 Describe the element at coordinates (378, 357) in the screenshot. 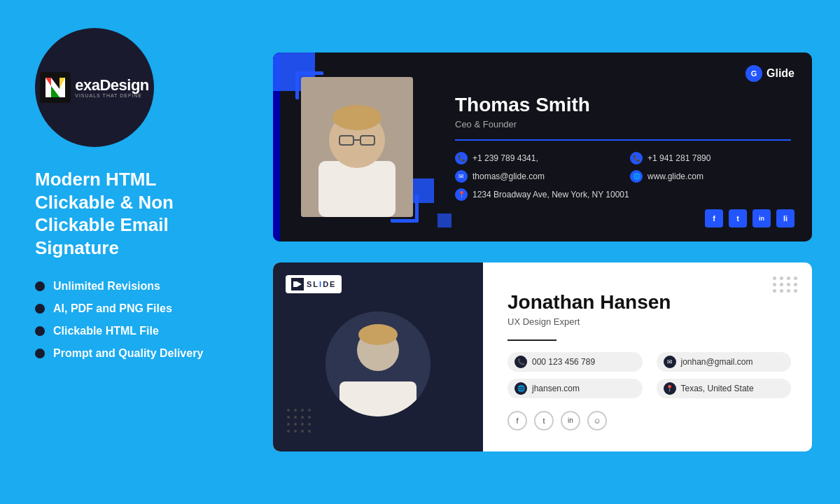

I see `sig2-dark-panel: SLIDE` at that location.